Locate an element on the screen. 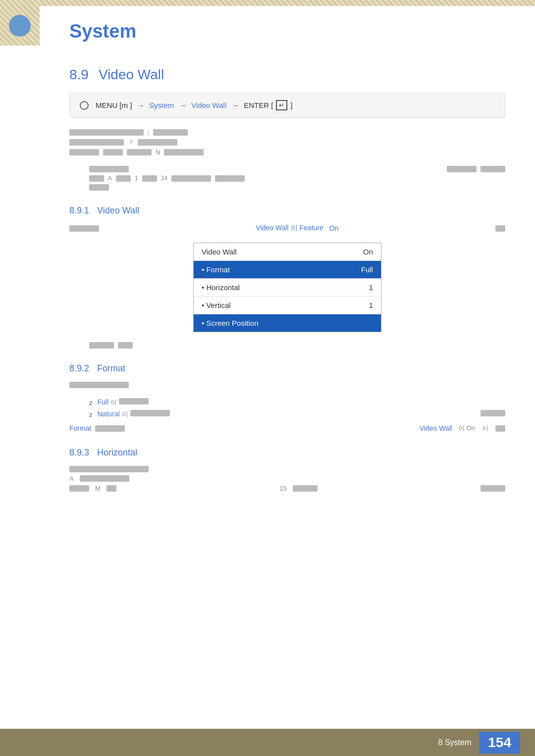 This screenshot has height=756, width=535. subsection-title-893: Horizontal is located at coordinates (117, 453).